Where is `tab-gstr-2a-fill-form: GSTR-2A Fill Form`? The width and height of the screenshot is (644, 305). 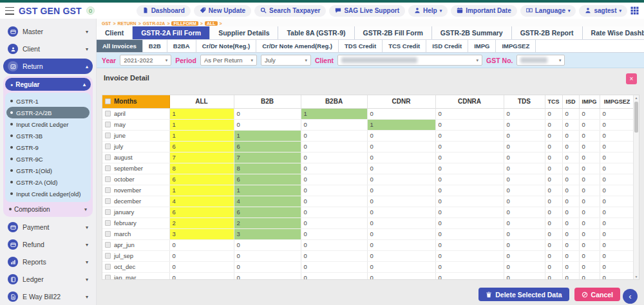 tab-gstr-2a-fill-form: GSTR-2A Fill Form is located at coordinates (171, 33).